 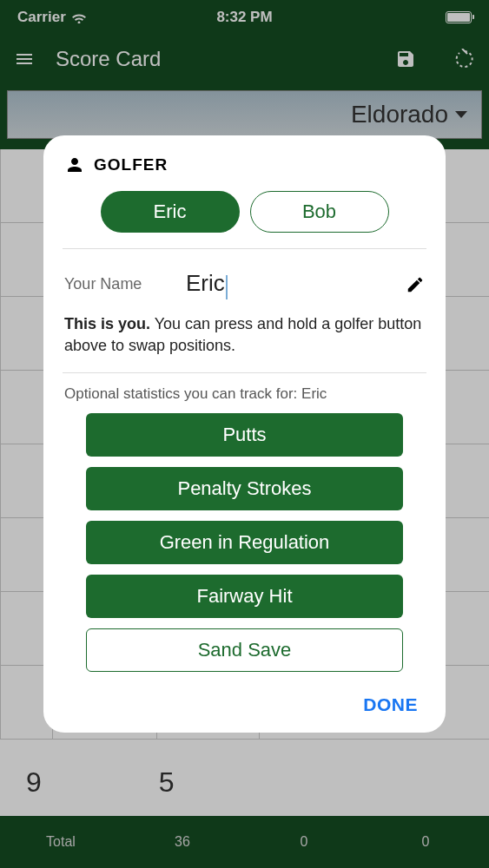 What do you see at coordinates (205, 283) in the screenshot?
I see `name-input: Eric` at bounding box center [205, 283].